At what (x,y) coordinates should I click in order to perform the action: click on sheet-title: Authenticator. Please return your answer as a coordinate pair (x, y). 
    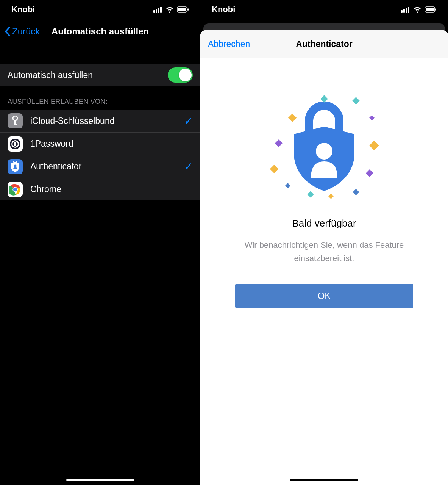
    Looking at the image, I should click on (324, 44).